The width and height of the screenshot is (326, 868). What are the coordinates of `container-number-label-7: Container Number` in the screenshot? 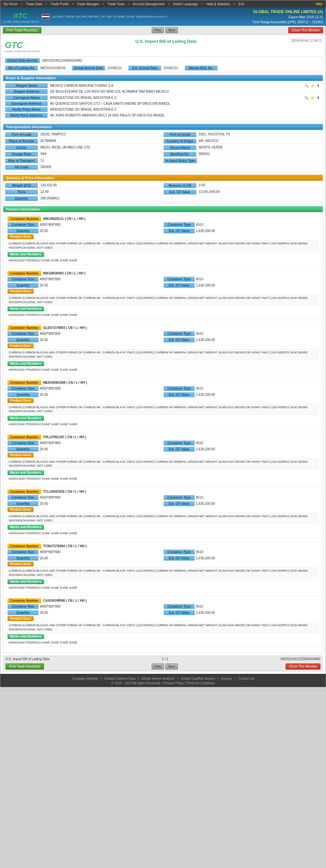 It's located at (24, 600).